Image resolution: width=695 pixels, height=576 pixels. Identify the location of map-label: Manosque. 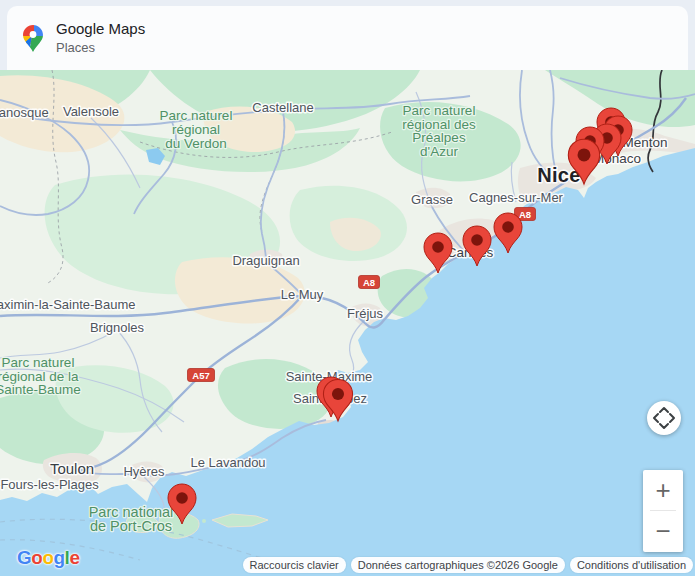
(24, 112).